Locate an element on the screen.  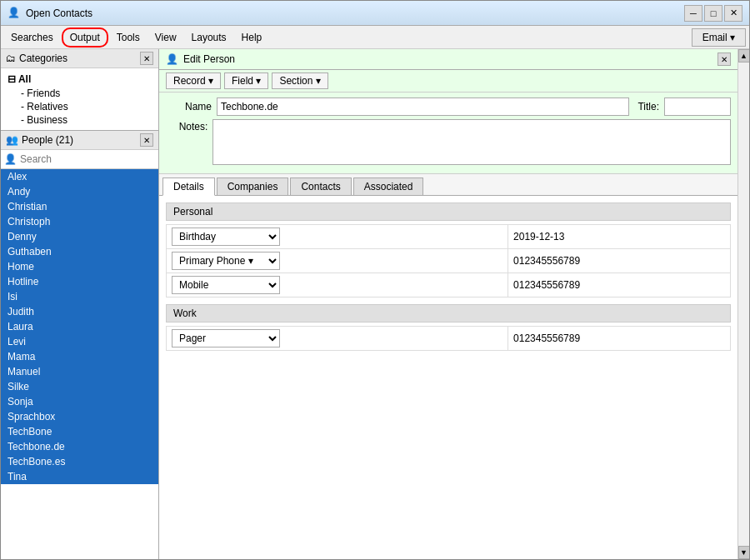
people-title-area: 👥 People (21) is located at coordinates (40, 140).